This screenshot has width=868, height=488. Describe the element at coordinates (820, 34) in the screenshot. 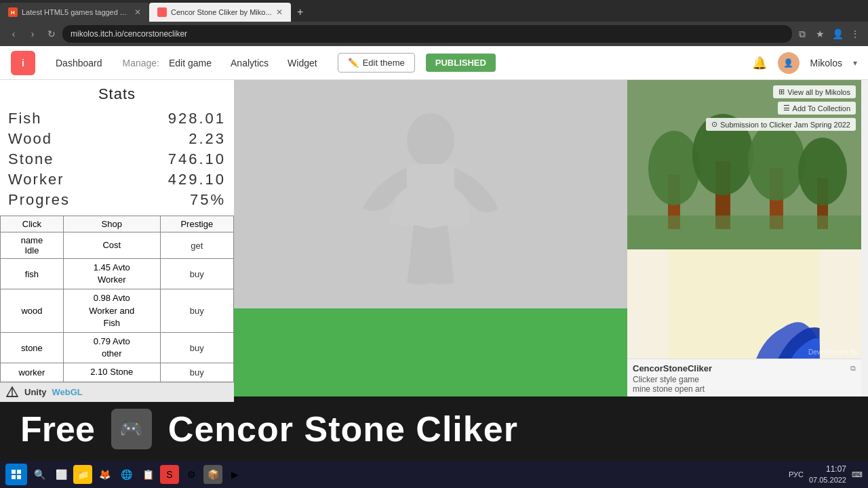

I see `bookmark-icon: ★` at that location.